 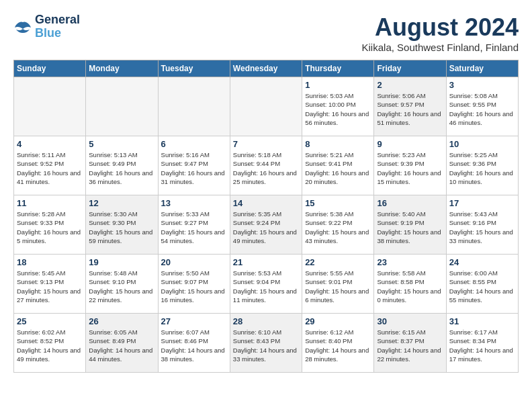 What do you see at coordinates (193, 225) in the screenshot?
I see `calendar-cell: 13Sunrise: 5:33 AMSunset: 9:27 PMDayligh…` at bounding box center [193, 225].